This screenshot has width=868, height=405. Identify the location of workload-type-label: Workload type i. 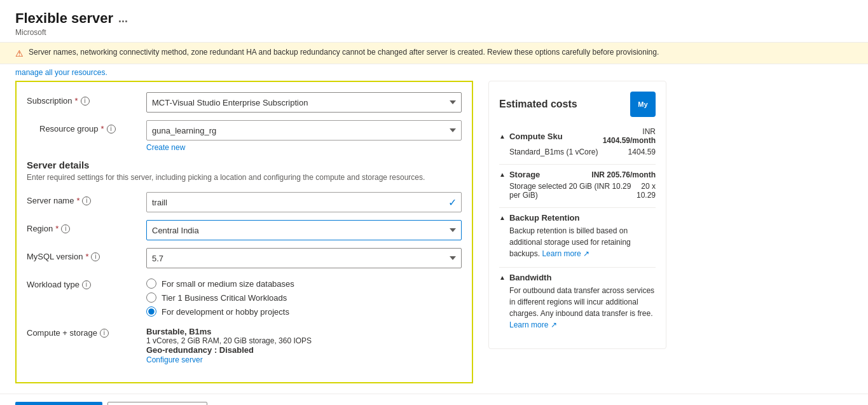
(84, 282).